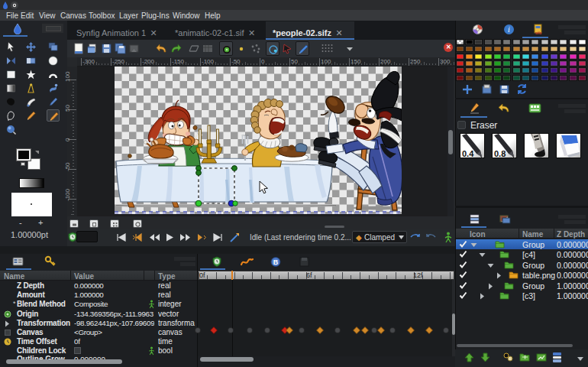 The image size is (588, 367). I want to click on svg-text: sifz, so click(539, 33).